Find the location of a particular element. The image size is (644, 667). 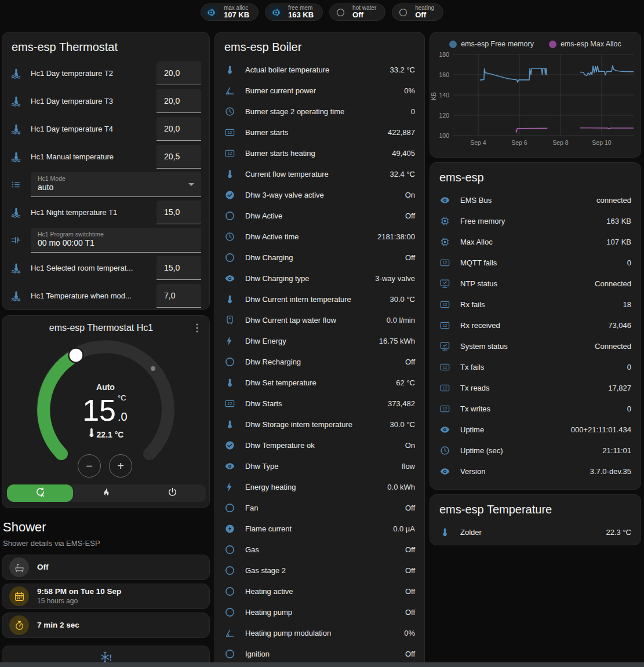

badge-hot-water: hot waterOff is located at coordinates (357, 12).